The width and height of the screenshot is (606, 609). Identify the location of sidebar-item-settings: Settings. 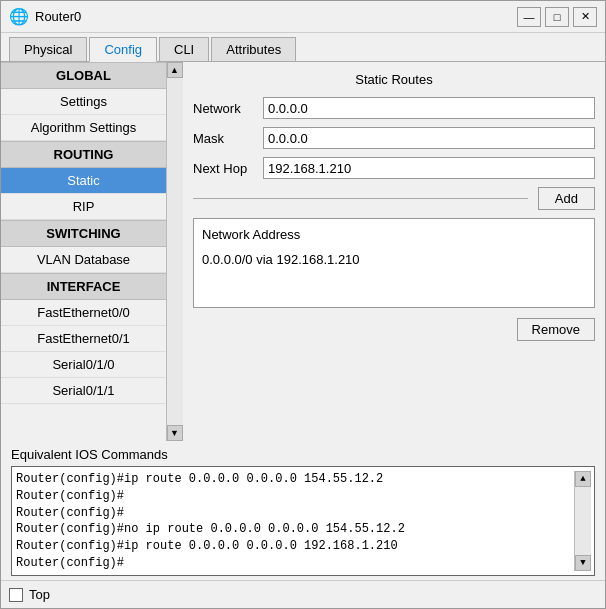
(84, 102).